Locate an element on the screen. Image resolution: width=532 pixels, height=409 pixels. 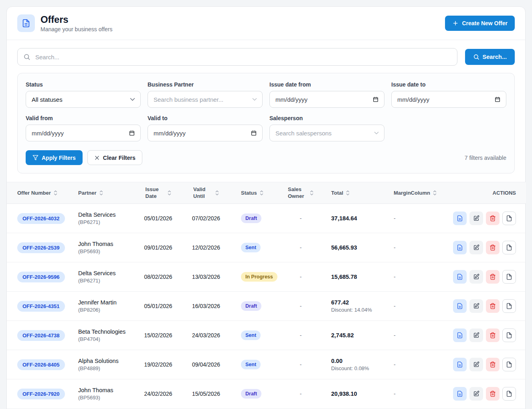
offer-row: OFF-2026-4351 Jennifer Martin (BP8206) 0… is located at coordinates (266, 306).